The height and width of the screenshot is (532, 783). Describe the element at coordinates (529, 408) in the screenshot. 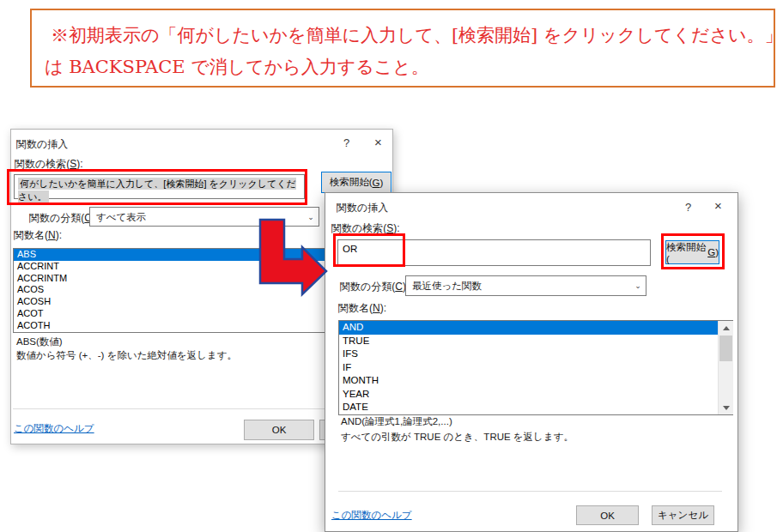

I see `function-list-item: DATE` at that location.